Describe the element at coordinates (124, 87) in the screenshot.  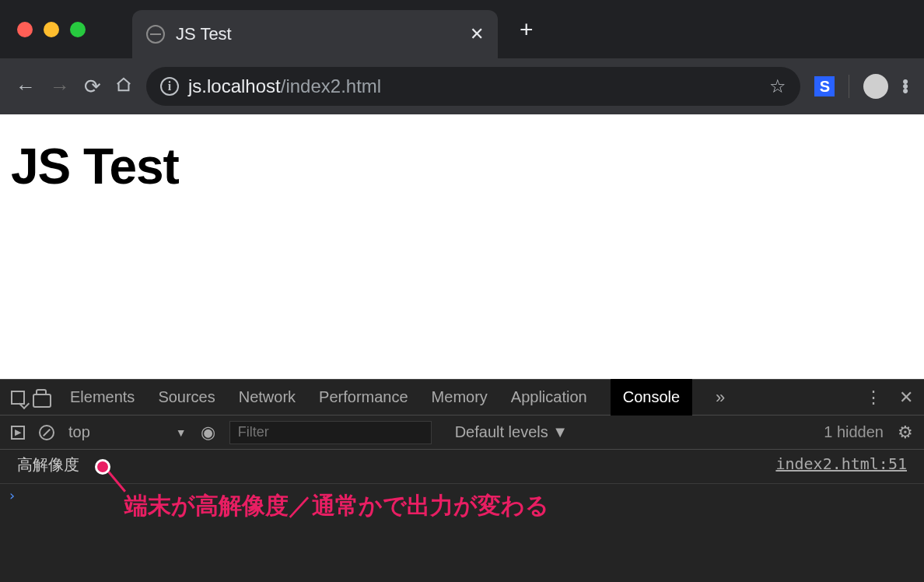
I see `home-icon` at that location.